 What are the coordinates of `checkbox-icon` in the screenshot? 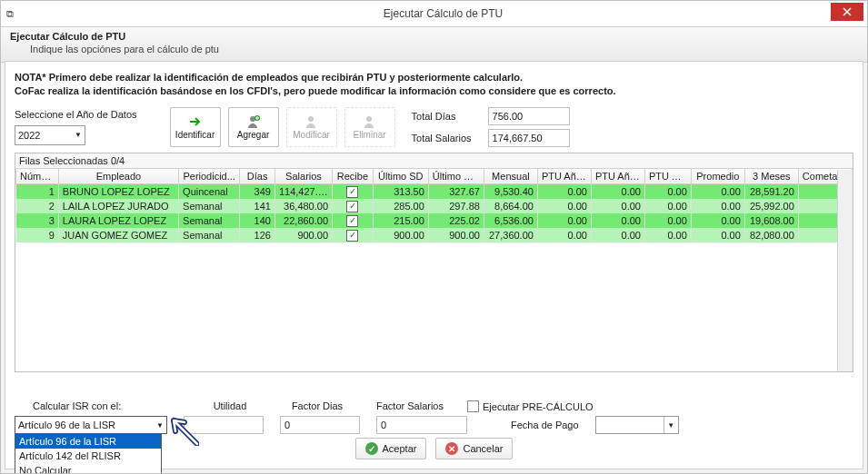 It's located at (473, 407).